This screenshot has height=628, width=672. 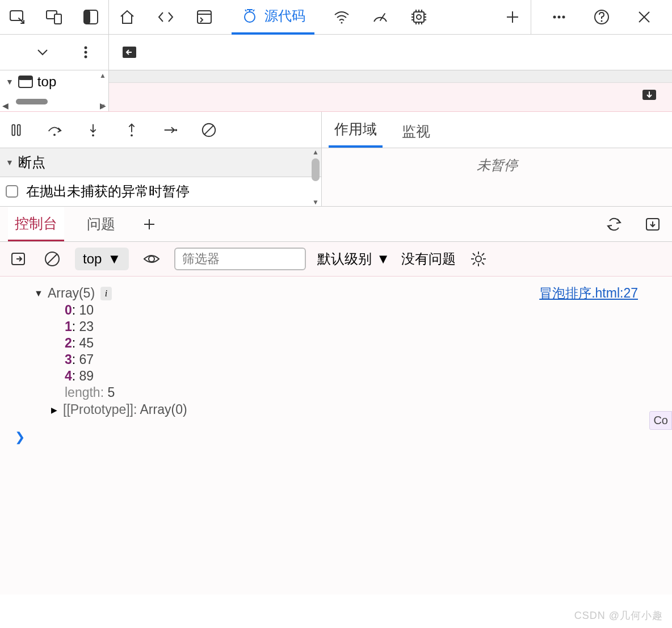 I want to click on memory-chip-icon, so click(x=419, y=17).